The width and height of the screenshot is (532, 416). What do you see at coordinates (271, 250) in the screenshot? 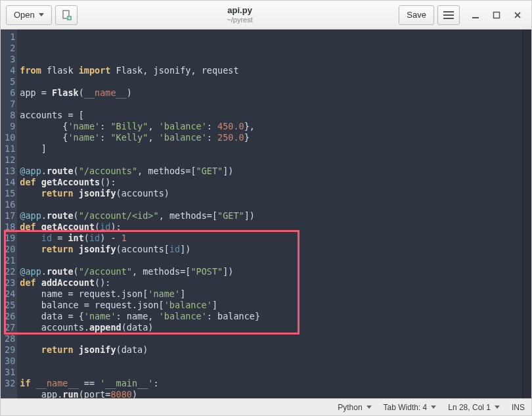
I see `code-line: return jsonify(accounts[id])` at bounding box center [271, 250].